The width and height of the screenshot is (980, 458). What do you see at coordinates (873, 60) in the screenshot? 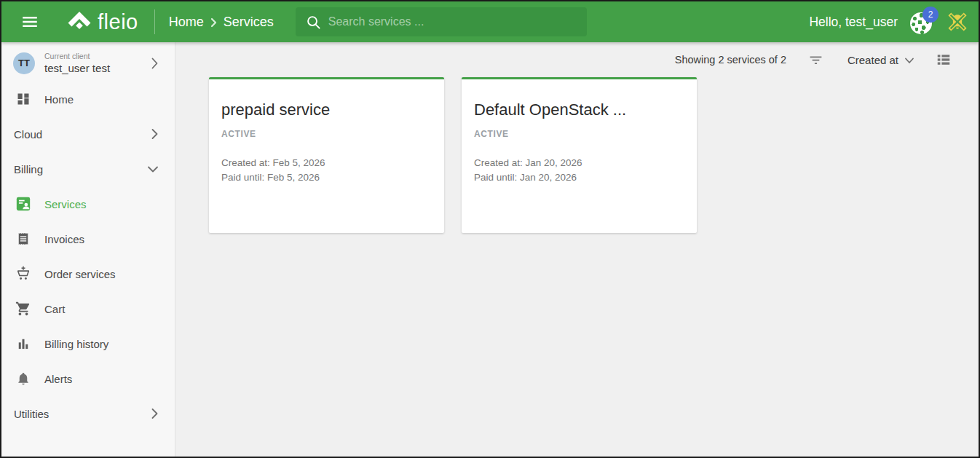
I see `sort-label: Created at` at bounding box center [873, 60].